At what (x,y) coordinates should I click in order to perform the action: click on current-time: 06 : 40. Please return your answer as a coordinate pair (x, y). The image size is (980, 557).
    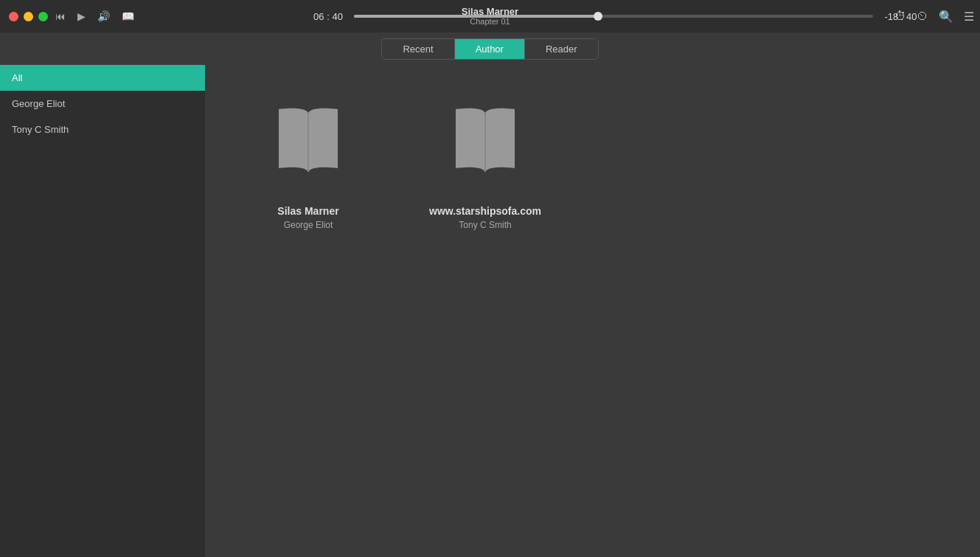
    Looking at the image, I should click on (328, 16).